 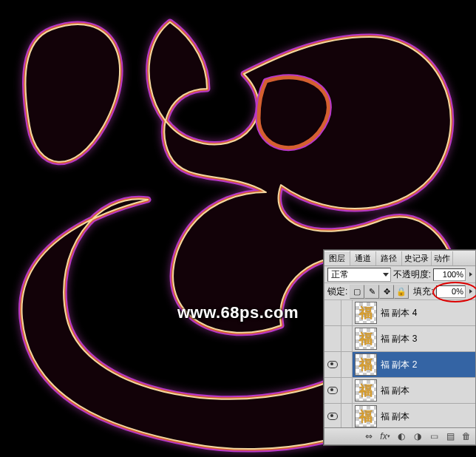 What do you see at coordinates (340, 275) in the screenshot?
I see `blend-mode-value: 正常` at bounding box center [340, 275].